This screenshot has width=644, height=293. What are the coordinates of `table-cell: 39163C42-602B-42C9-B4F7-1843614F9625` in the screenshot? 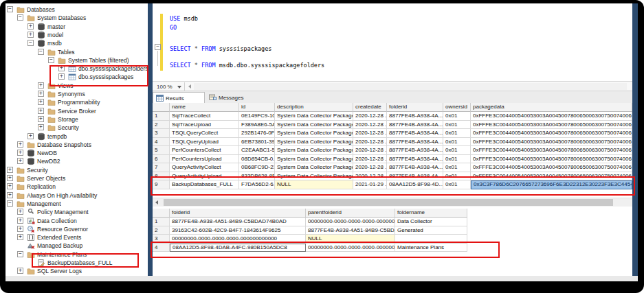 It's located at (238, 231).